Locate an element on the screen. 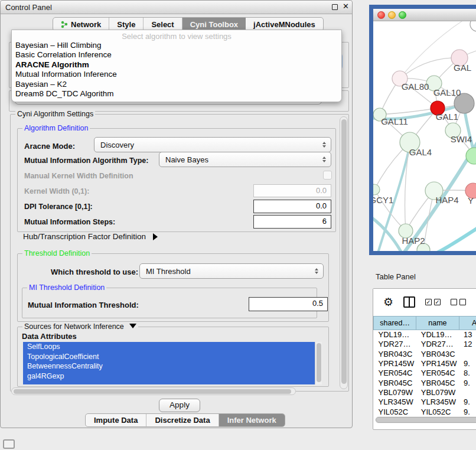 This screenshot has width=476, height=450. node-label: HAP4 is located at coordinates (446, 200).